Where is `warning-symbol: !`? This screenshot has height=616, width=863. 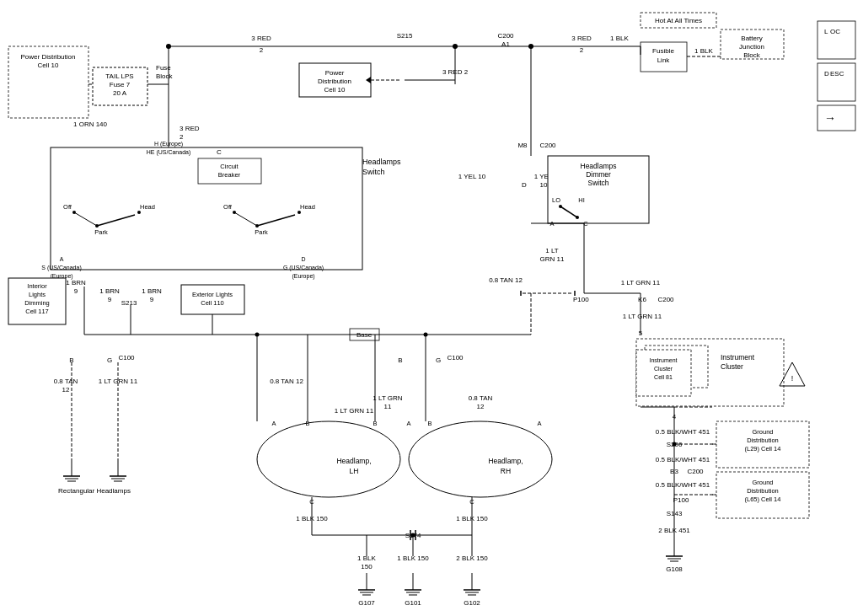 warning-symbol: ! is located at coordinates (792, 378).